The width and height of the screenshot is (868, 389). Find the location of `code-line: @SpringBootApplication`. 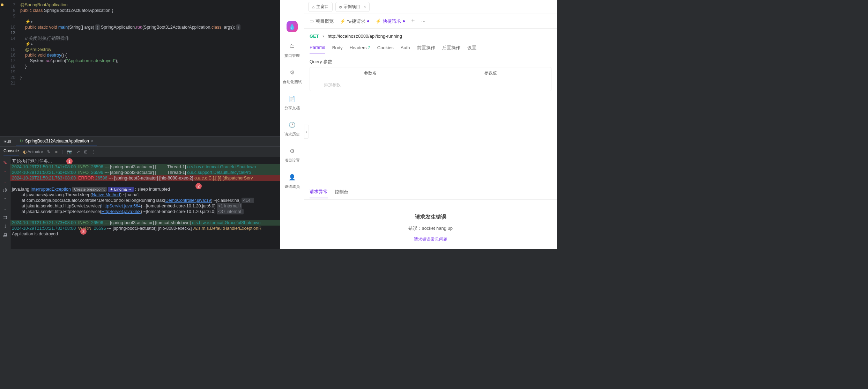

code-line: @SpringBootApplication is located at coordinates (150, 5).